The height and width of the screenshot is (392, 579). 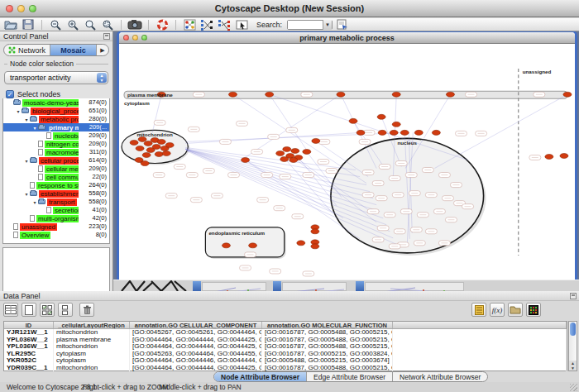 What do you see at coordinates (56, 235) in the screenshot?
I see `tree-row: Overview8(0)` at bounding box center [56, 235].